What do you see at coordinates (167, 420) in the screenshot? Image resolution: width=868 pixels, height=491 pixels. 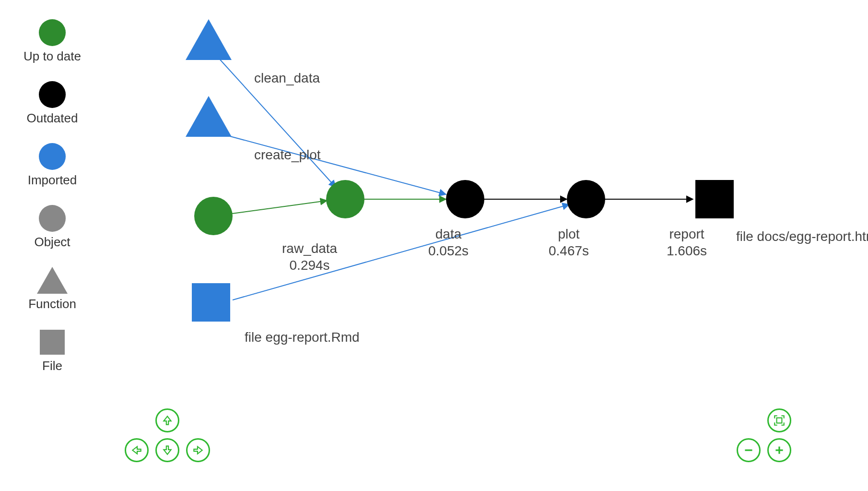 I see `arrow-up-icon` at bounding box center [167, 420].